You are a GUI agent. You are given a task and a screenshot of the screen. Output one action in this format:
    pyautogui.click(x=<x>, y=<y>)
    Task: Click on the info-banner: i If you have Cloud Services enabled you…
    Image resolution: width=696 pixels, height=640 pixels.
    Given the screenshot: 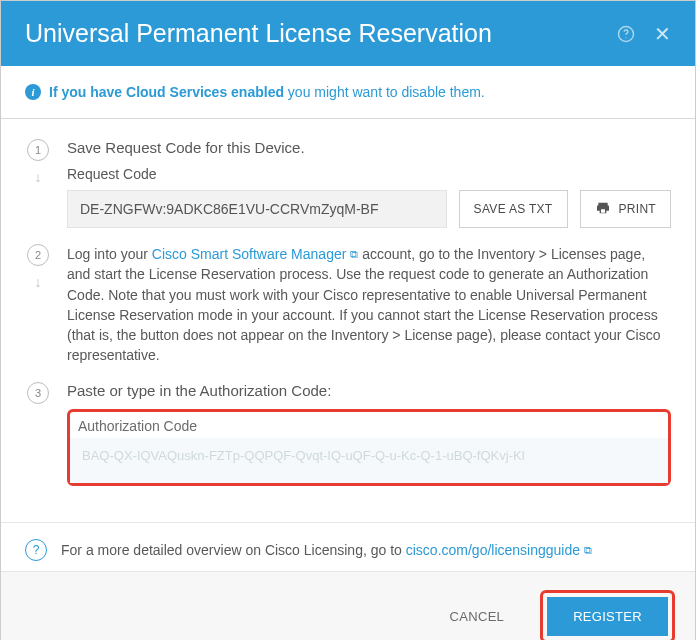 What is the action you would take?
    pyautogui.click(x=348, y=89)
    